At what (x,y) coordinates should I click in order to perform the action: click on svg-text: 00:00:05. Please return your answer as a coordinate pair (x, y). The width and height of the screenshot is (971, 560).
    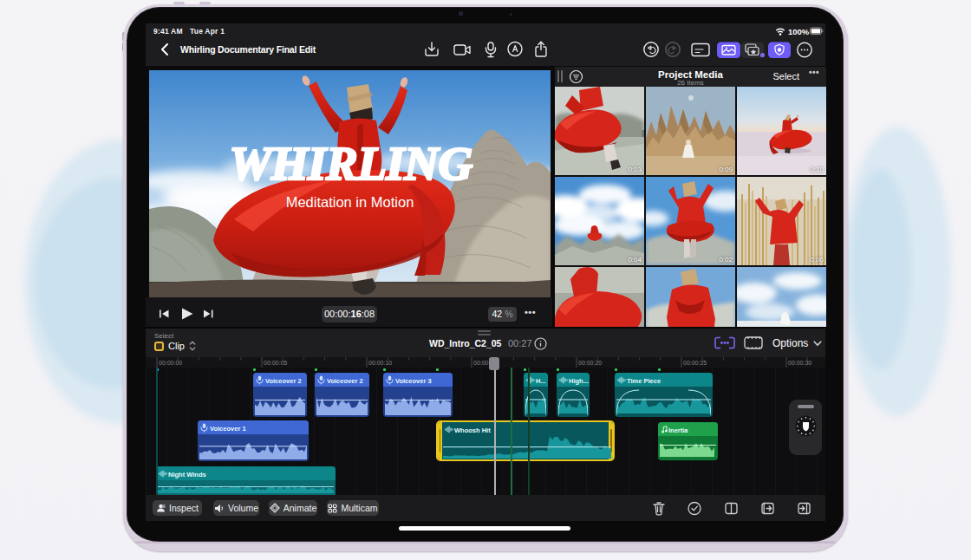
    Looking at the image, I should click on (276, 362).